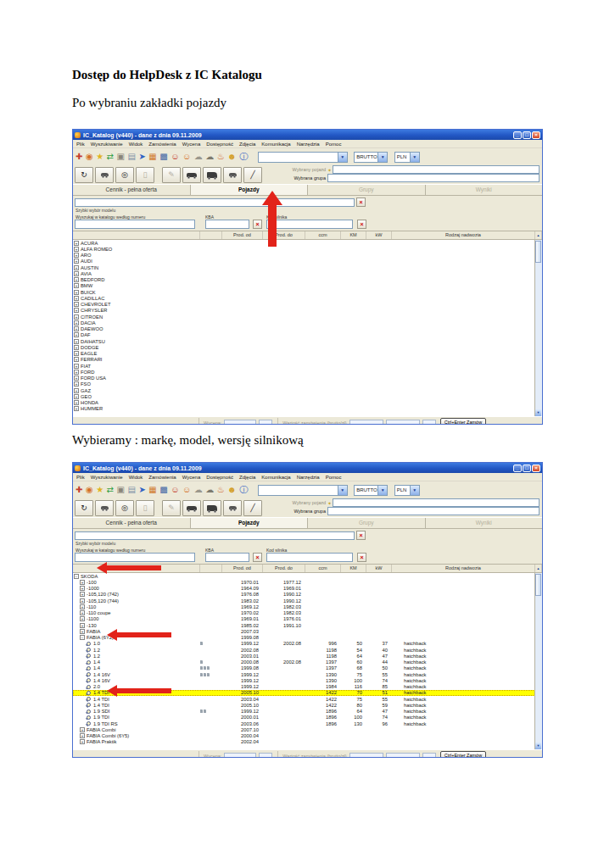 The width and height of the screenshot is (615, 868). I want to click on menu-plik: Plik, so click(81, 477).